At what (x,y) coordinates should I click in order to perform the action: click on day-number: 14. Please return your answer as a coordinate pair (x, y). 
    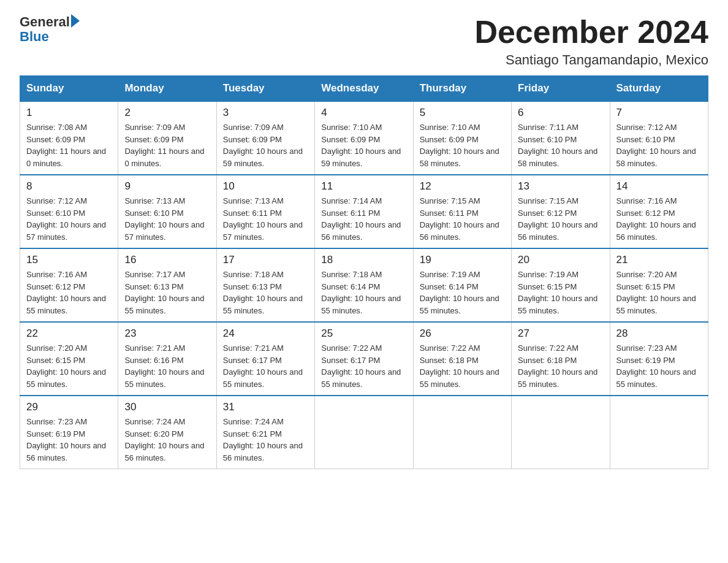
    Looking at the image, I should click on (659, 186).